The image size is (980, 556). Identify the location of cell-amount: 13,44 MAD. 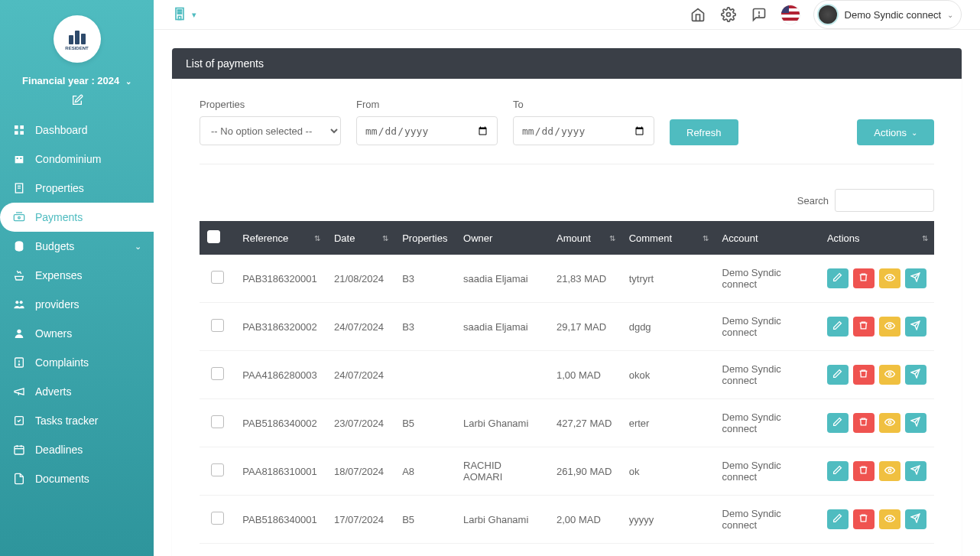
(586, 551).